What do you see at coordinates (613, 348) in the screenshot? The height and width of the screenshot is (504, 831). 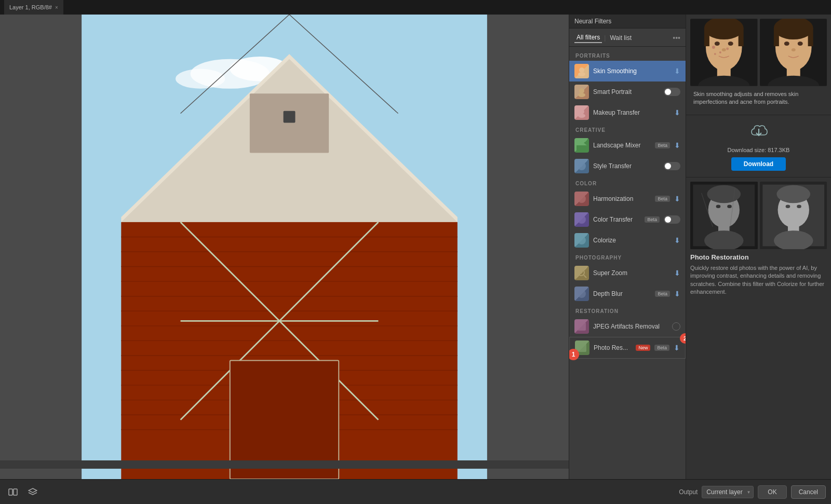 I see `photo-restoration-label: Photo Res...` at bounding box center [613, 348].